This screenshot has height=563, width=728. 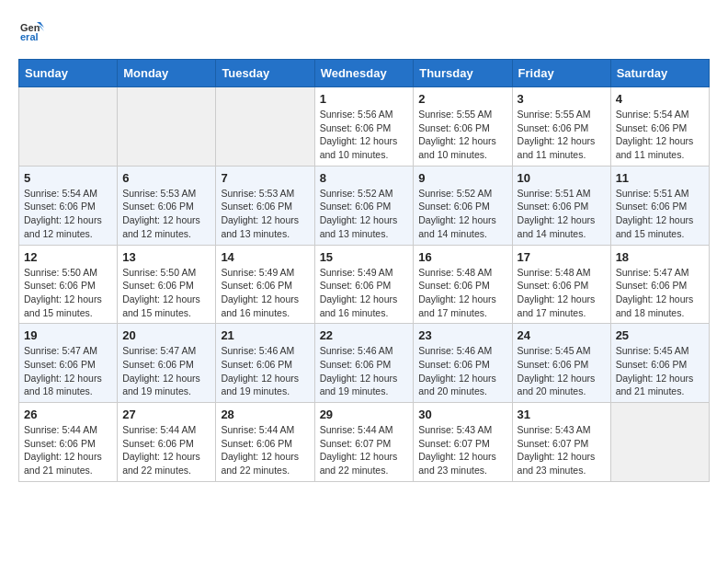 What do you see at coordinates (364, 284) in the screenshot?
I see `calendar-week-row: 12Sunrise: 5:50 AM Sunset: 6:06 PM Dayli…` at bounding box center [364, 284].